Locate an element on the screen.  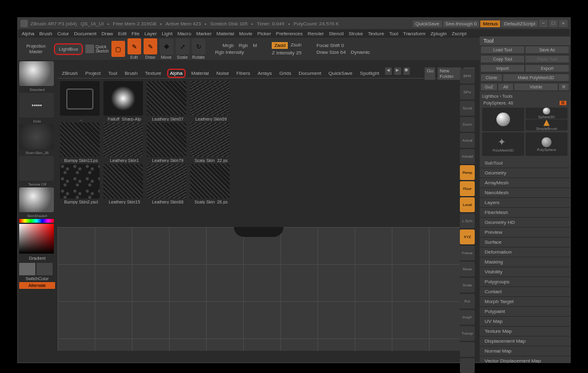
lightbox-tab-noise: Noise is located at coordinates (222, 73).